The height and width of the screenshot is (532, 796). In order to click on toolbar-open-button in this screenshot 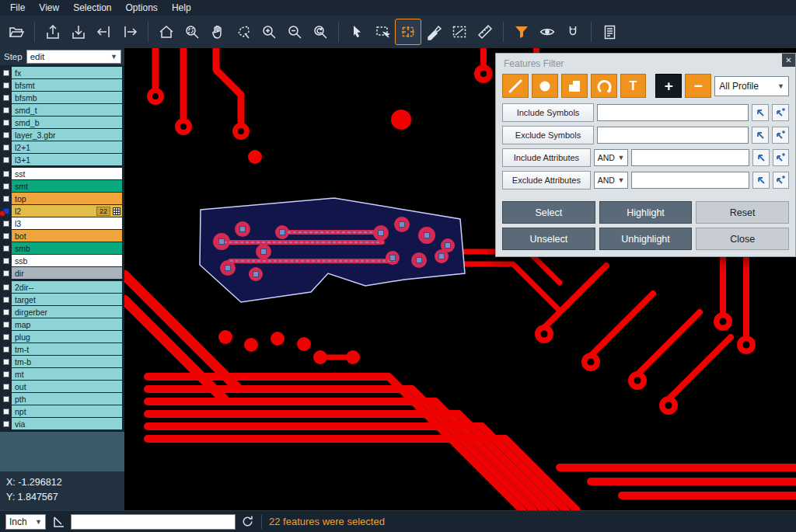, I will do `click(16, 32)`.